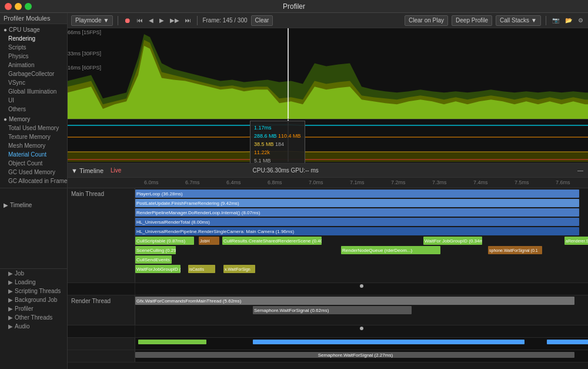 This screenshot has height=369, width=588. Describe the element at coordinates (21, 205) in the screenshot. I see `timeline-section-text: Timeline` at that location.